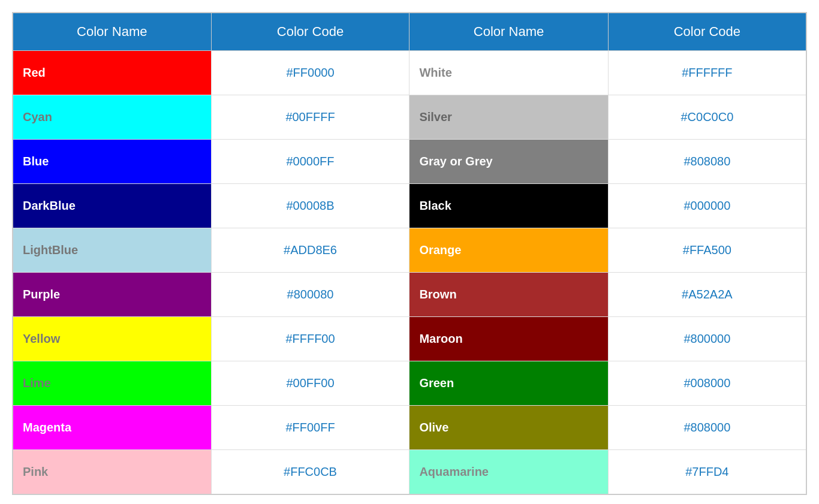 The height and width of the screenshot is (504, 819). I want to click on table-row: Yellow#FFFF00Maroon#800000, so click(410, 339).